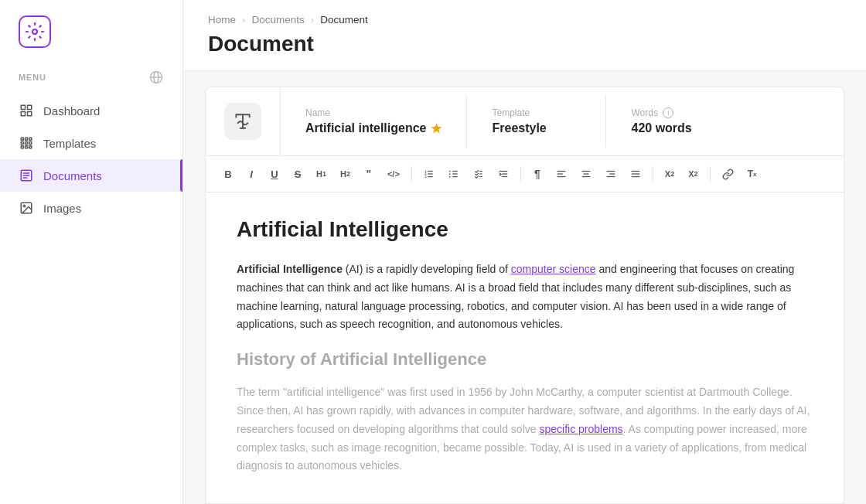 Image resolution: width=866 pixels, height=504 pixels. What do you see at coordinates (503, 174) in the screenshot?
I see `indent-button` at bounding box center [503, 174].